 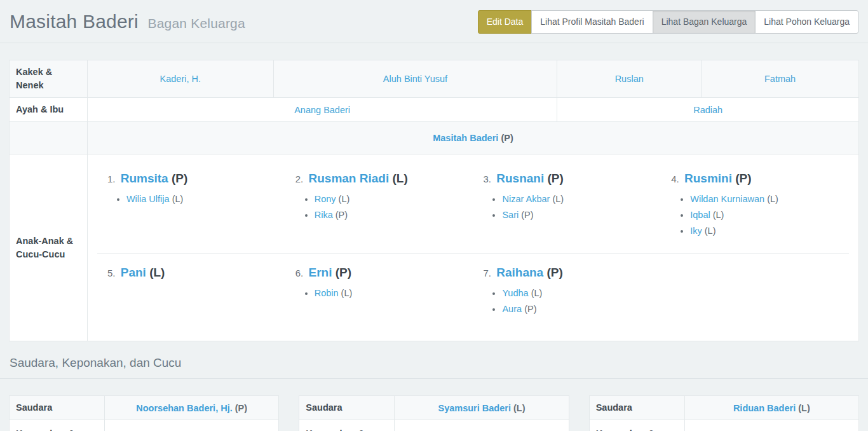 What do you see at coordinates (48, 79) in the screenshot?
I see `grandparents-row-label: Kakek & Nenek` at bounding box center [48, 79].